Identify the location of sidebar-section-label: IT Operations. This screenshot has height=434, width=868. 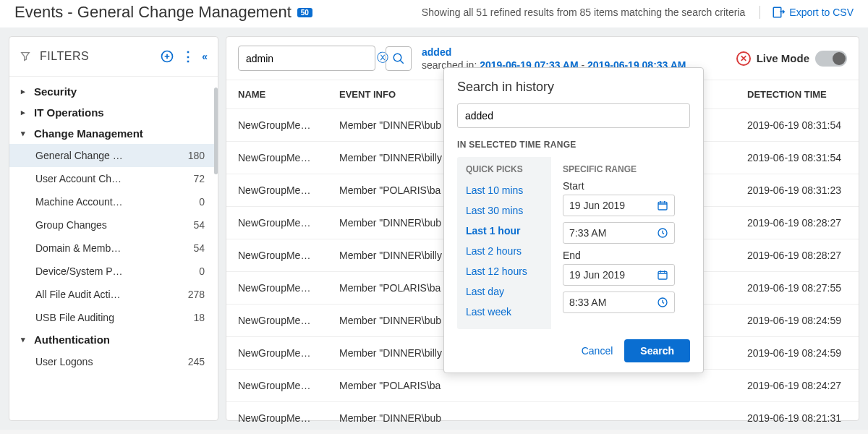
(69, 113).